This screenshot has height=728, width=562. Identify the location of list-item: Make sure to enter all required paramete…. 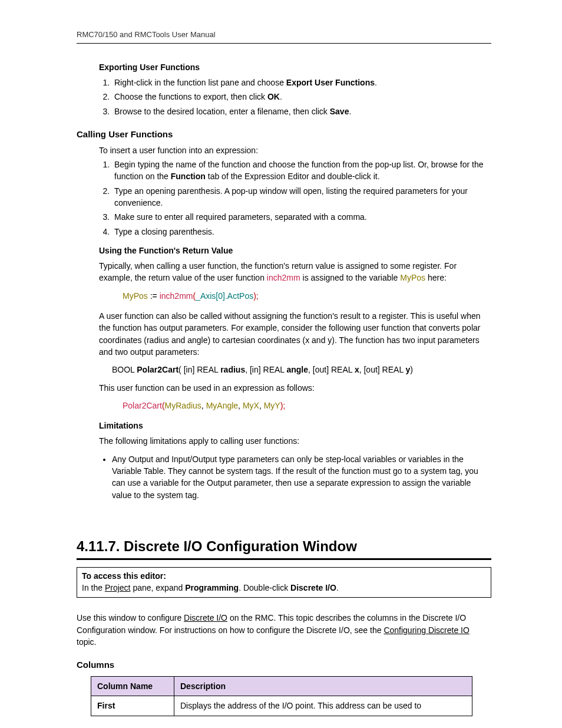
(302, 217).